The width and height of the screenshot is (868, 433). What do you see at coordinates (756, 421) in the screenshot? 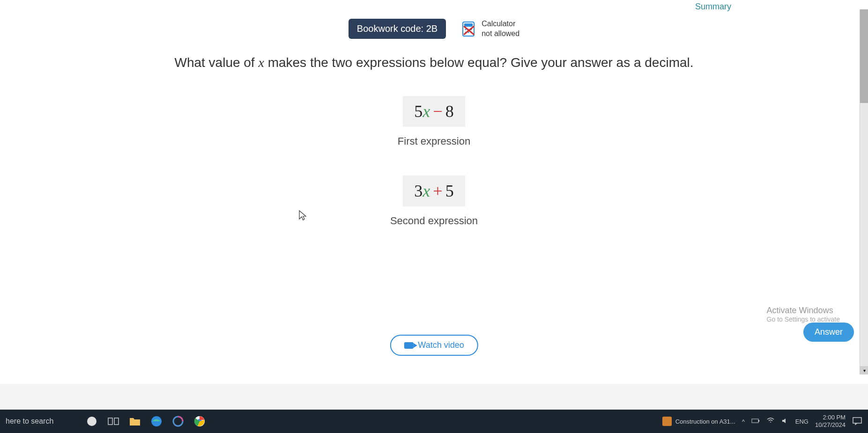
I see `battery-icon` at bounding box center [756, 421].